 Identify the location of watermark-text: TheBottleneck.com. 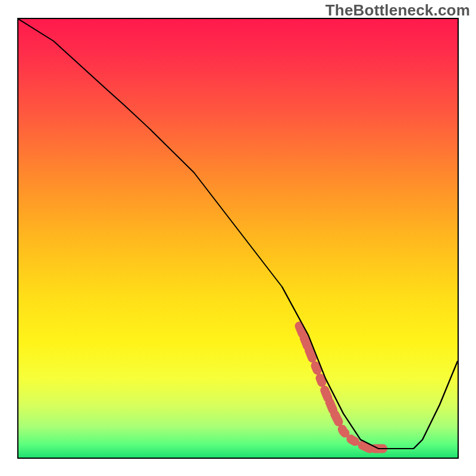
(397, 11).